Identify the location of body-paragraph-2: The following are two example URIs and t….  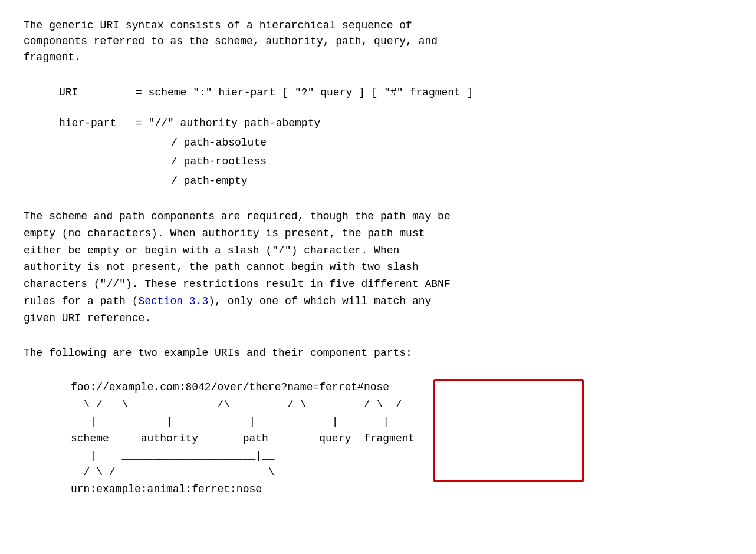
(378, 354).